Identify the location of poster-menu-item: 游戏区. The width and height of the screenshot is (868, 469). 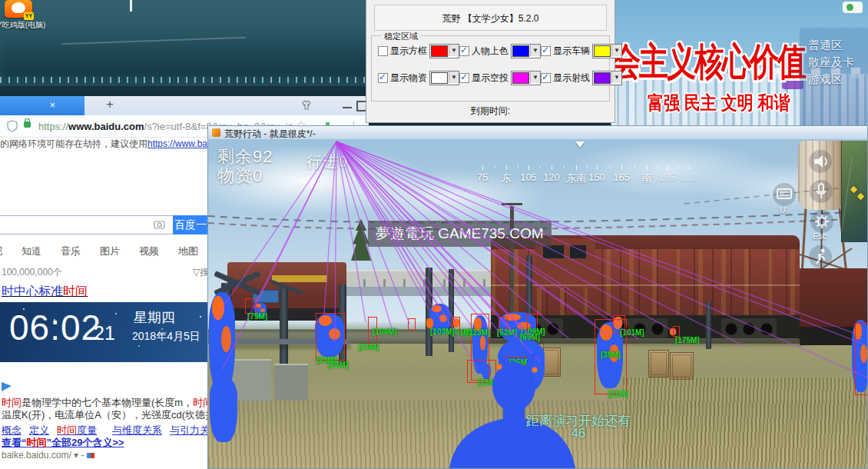
(834, 79).